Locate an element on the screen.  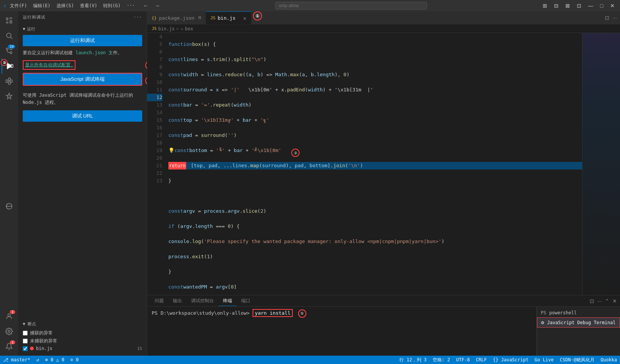
status-git: ⎇ master* is located at coordinates (17, 360).